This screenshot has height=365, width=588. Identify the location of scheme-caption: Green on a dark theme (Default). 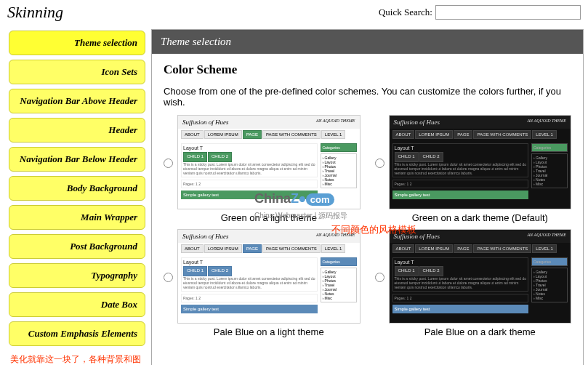
(480, 218).